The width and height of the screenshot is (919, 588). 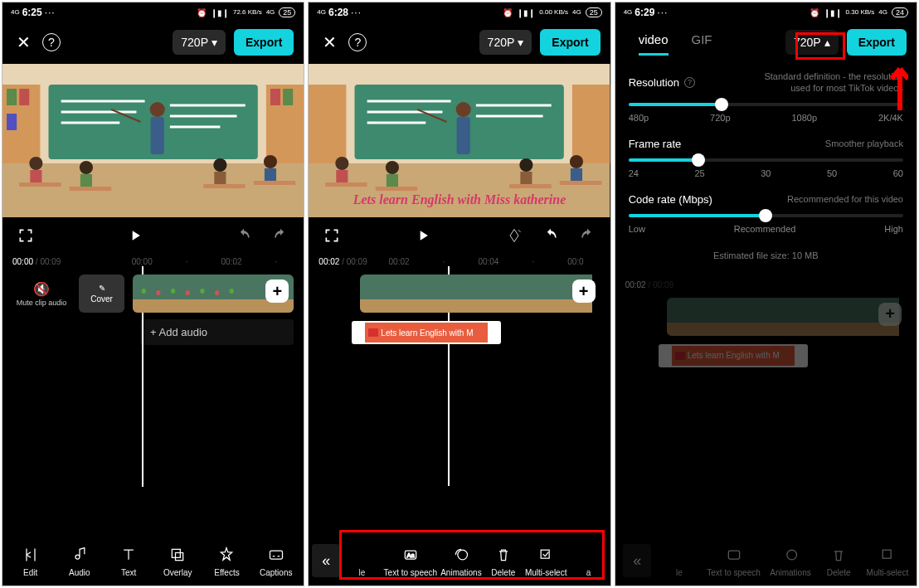 What do you see at coordinates (31, 561) in the screenshot?
I see `edit-button: Edit` at bounding box center [31, 561].